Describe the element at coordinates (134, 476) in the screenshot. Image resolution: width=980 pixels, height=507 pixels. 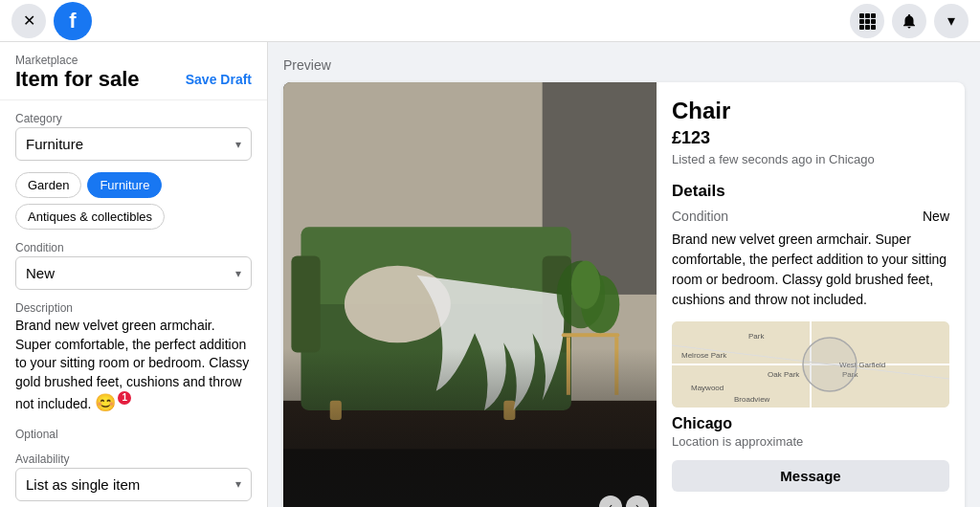
I see `availability-field-group: Availability List as single item ▾` at that location.